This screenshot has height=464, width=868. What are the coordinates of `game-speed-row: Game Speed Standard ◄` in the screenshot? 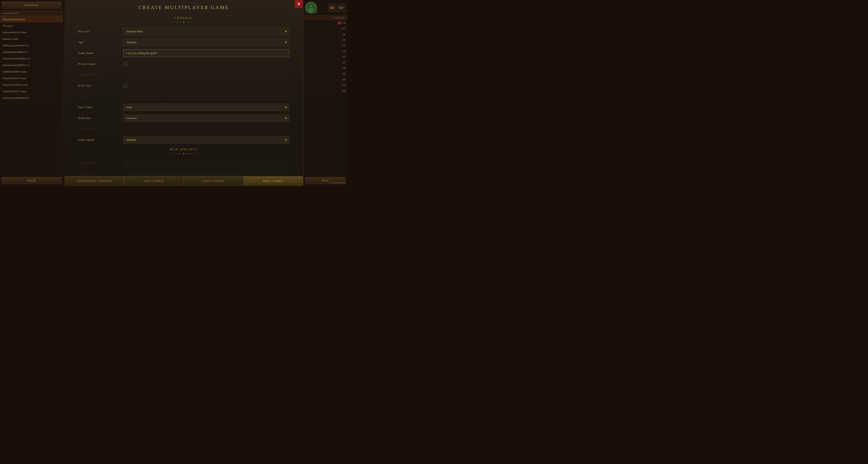 It's located at (184, 140).